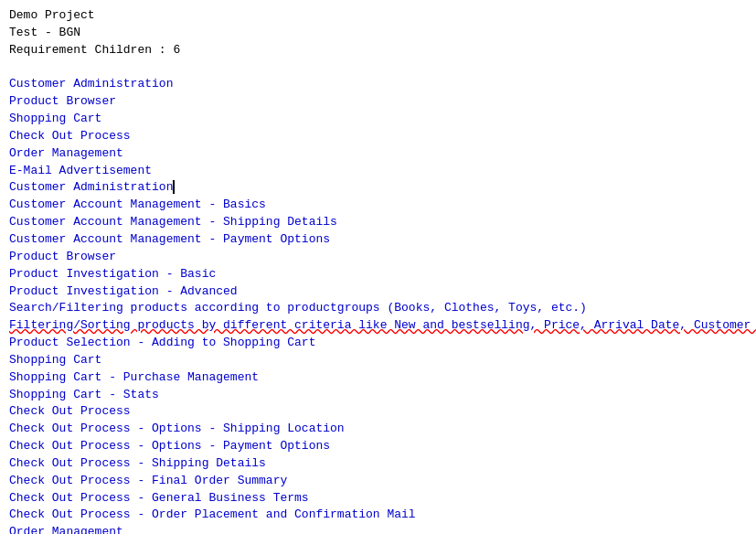 The height and width of the screenshot is (534, 756). I want to click on text-line: Check Out Process - Options - Payment Op…, so click(378, 446).